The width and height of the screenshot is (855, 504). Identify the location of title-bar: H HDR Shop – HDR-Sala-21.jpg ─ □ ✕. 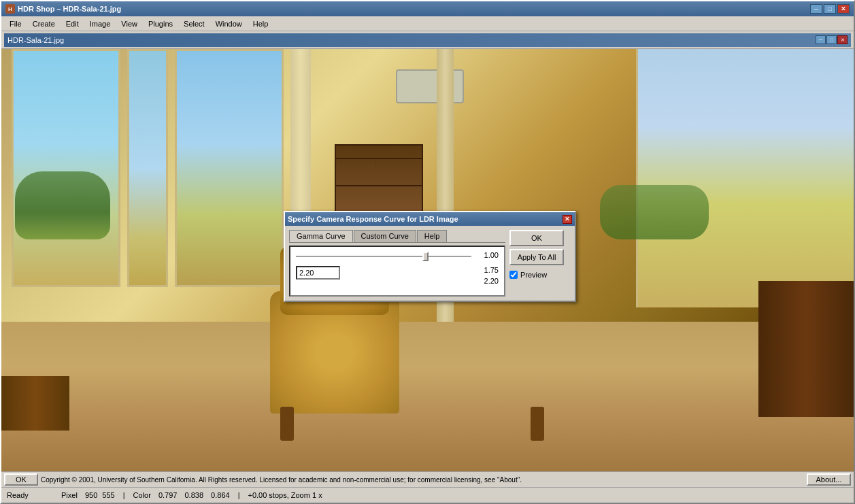
(427, 9).